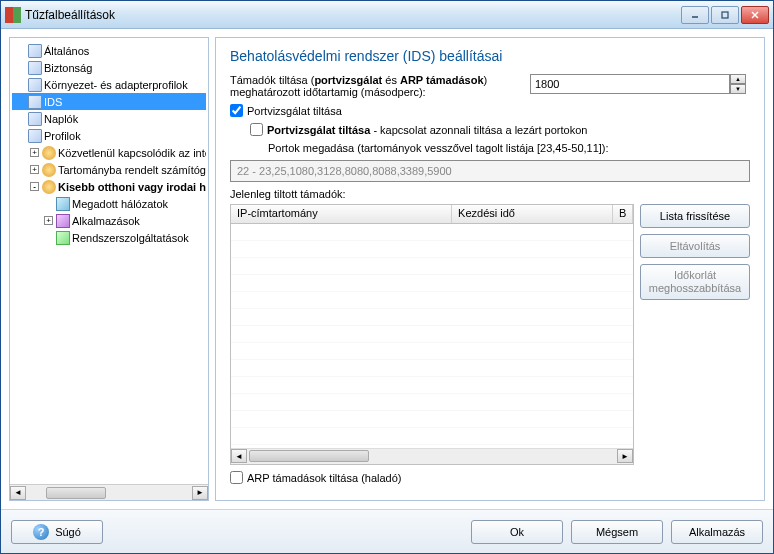 This screenshot has width=774, height=554. I want to click on refresh-list-button: Lista frissítése, so click(695, 216).